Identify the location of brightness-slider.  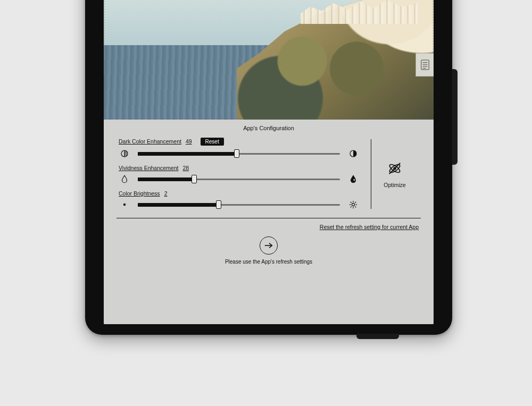
(239, 205).